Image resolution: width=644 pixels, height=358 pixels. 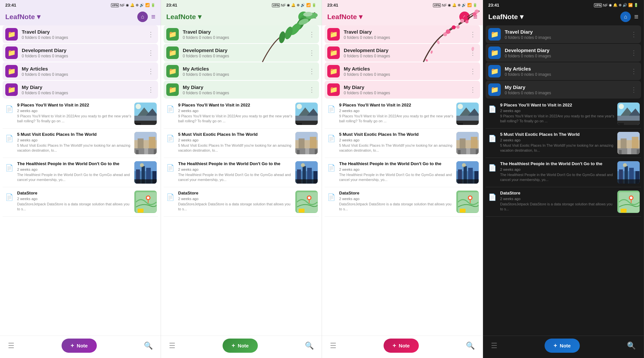 What do you see at coordinates (396, 177) in the screenshot?
I see `note-preview: The Healthiest People in the World Don't…` at bounding box center [396, 177].